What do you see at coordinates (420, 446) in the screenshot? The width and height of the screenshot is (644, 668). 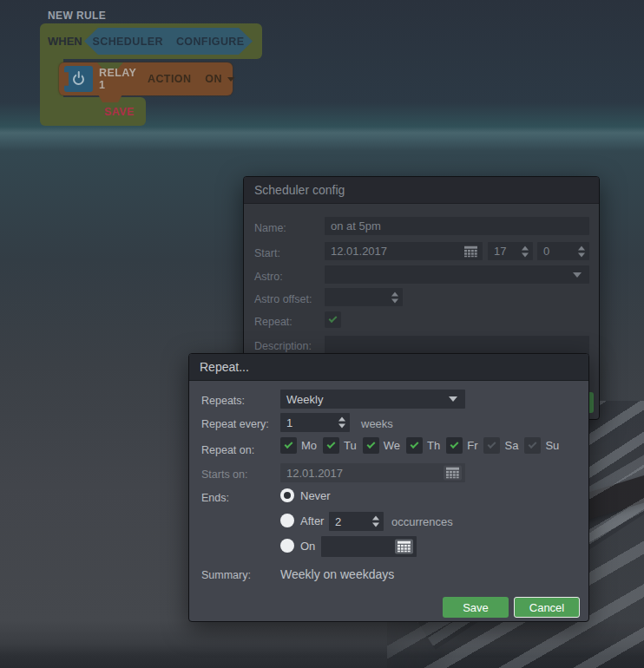 I see `repeat-days-row: Mo Tu We Th Fr Sa` at bounding box center [420, 446].